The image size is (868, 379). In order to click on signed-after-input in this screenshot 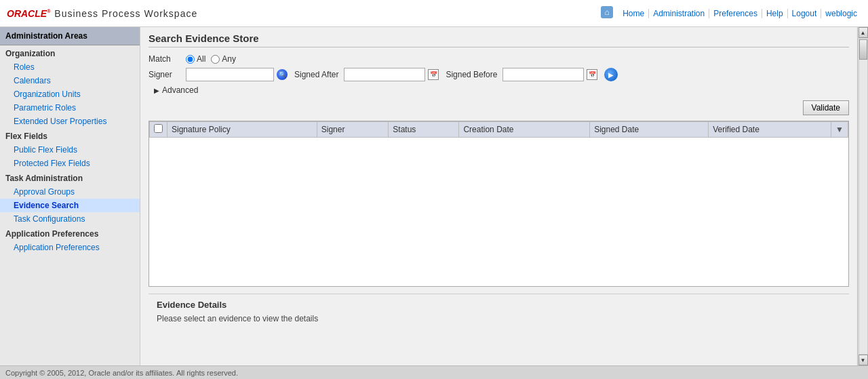, I will do `click(384, 75)`.